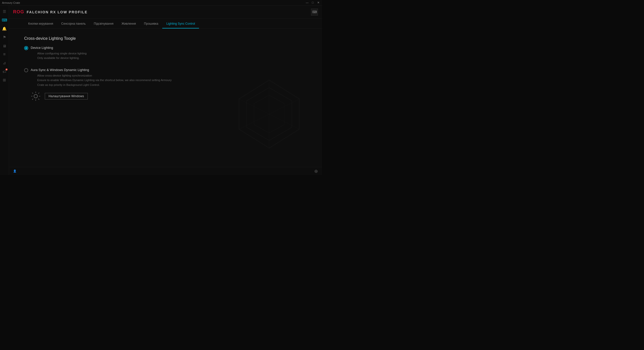  Describe the element at coordinates (5, 12) in the screenshot. I see `menu-icon: ☰` at that location.